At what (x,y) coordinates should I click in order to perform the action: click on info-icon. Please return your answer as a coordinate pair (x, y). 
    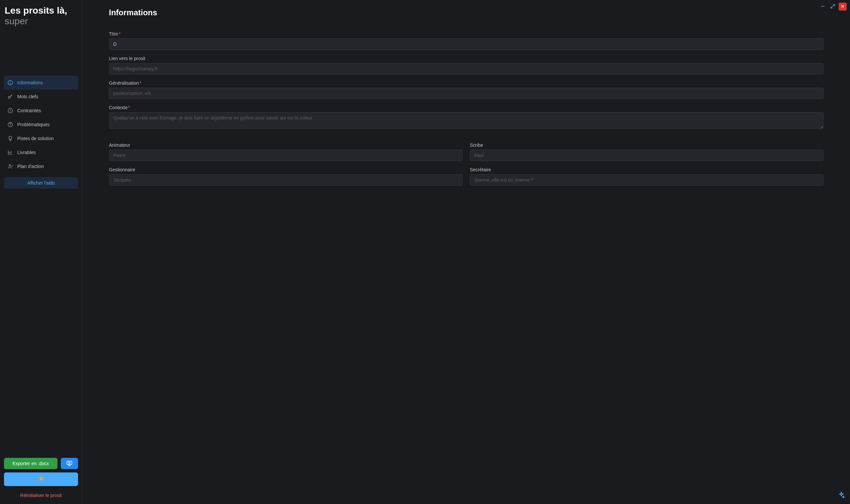
    Looking at the image, I should click on (10, 83).